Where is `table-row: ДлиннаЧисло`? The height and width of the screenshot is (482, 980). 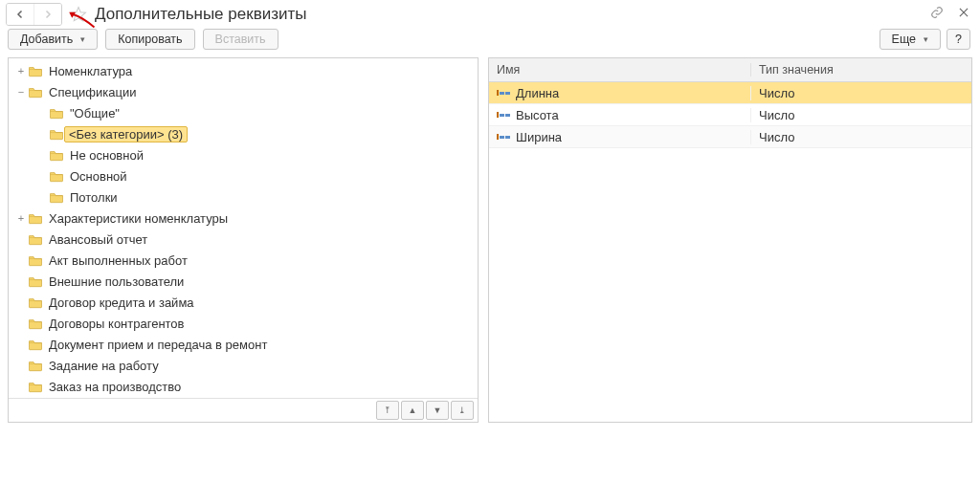 table-row: ДлиннаЧисло is located at coordinates (730, 94).